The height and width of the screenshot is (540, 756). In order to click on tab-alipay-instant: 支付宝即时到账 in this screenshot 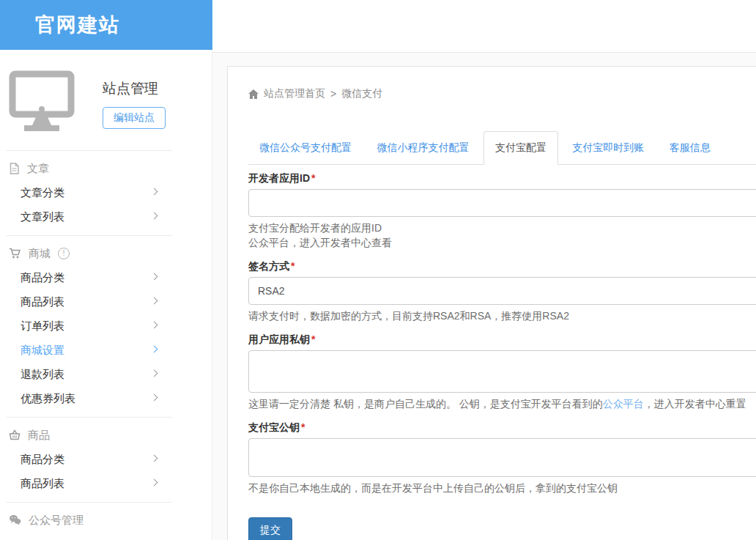, I will do `click(608, 148)`.